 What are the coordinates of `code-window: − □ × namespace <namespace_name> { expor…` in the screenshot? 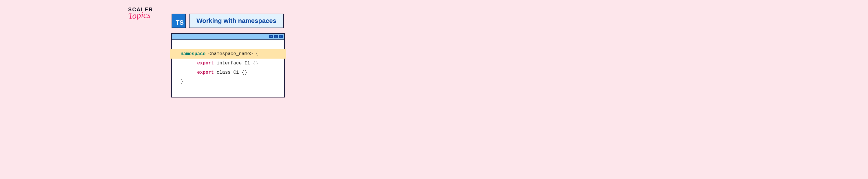 It's located at (228, 66).